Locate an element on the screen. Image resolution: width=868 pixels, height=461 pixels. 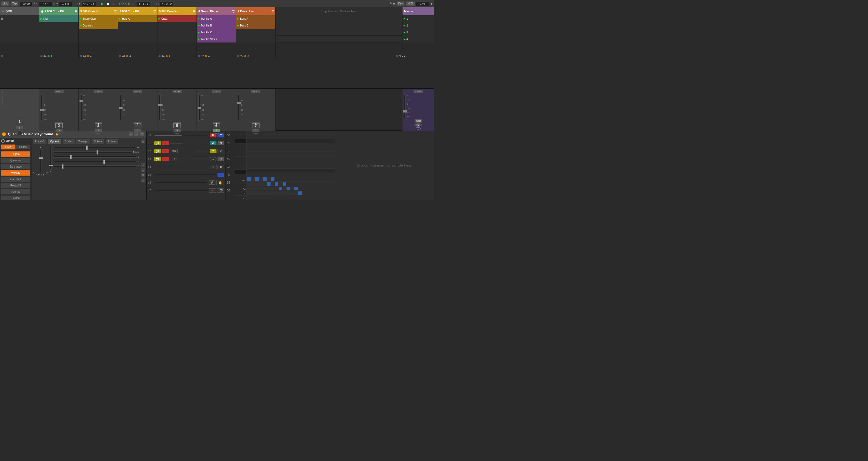
track-header-master: Master is located at coordinates (418, 11).